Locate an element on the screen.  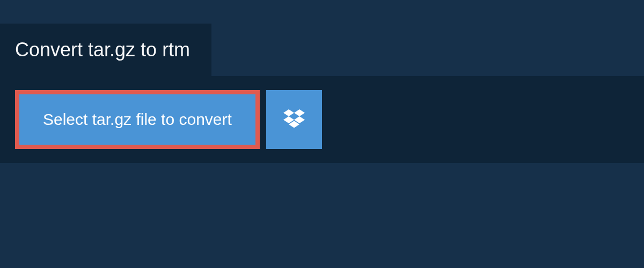
header-tab: Convert tar.gz to rtm is located at coordinates (106, 50).